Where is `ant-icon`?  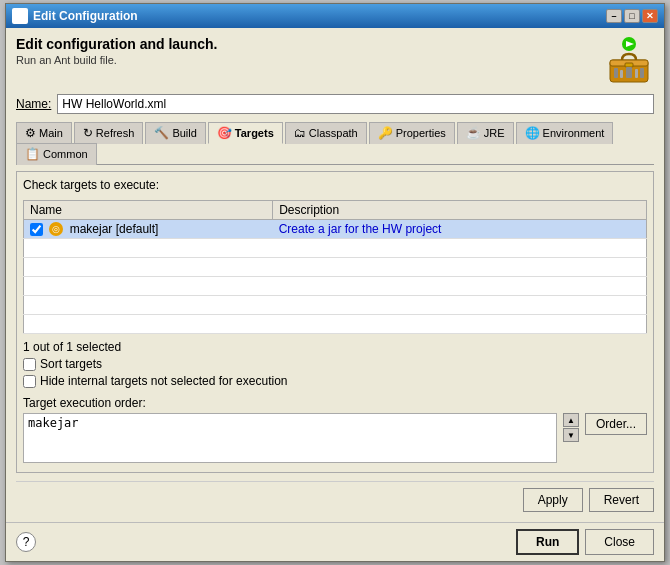 ant-icon is located at coordinates (629, 61).